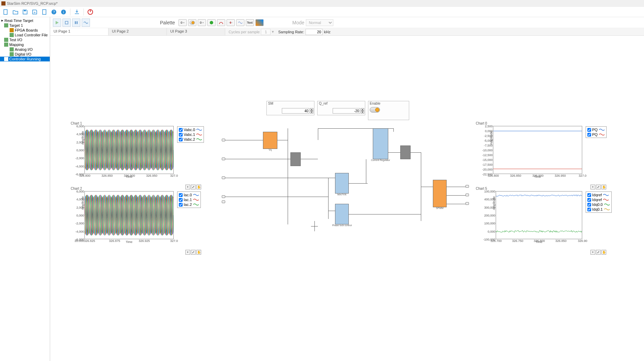  Describe the element at coordinates (25, 54) in the screenshot. I see `tree-item-digital-i-o: Digital I/O` at that location.